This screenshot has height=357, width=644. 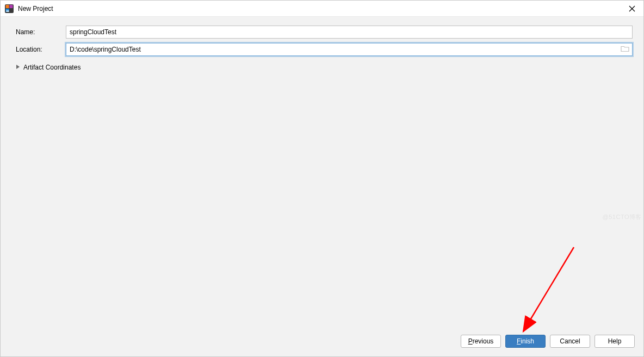 What do you see at coordinates (9, 9) in the screenshot?
I see `intellij-icon` at bounding box center [9, 9].